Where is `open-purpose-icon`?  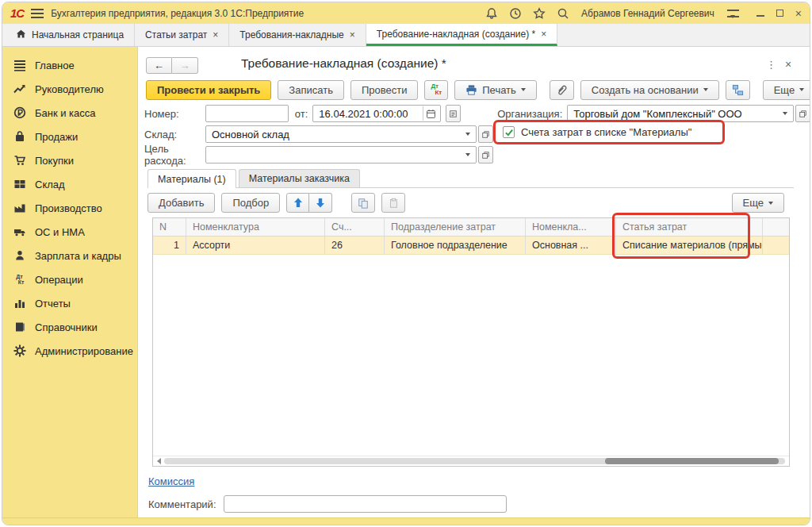
open-purpose-icon is located at coordinates (485, 155).